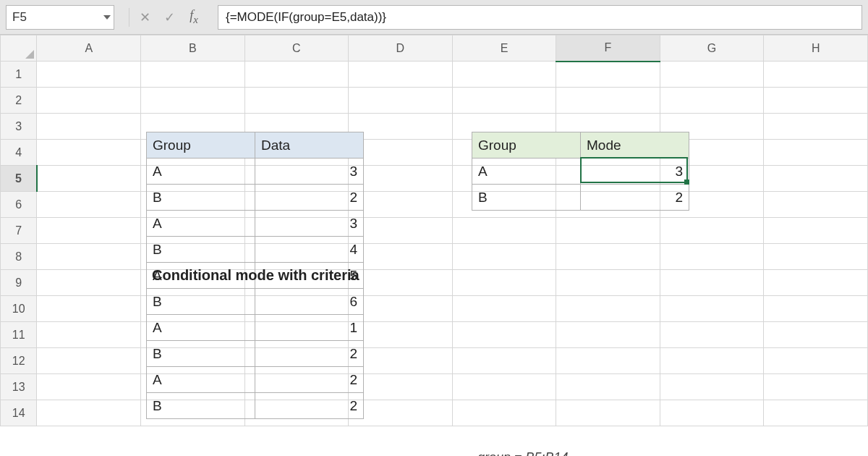 Image resolution: width=868 pixels, height=456 pixels. I want to click on row-header: 7, so click(19, 231).